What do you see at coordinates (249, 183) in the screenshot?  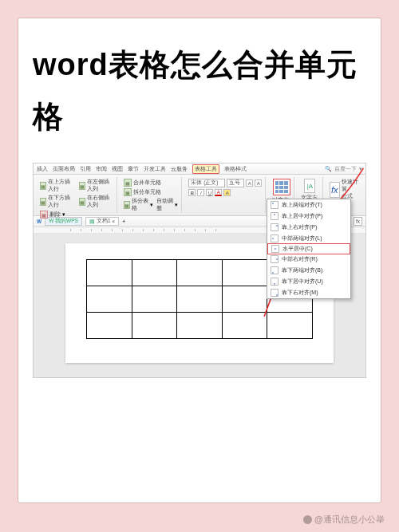 I see `increase-font-icon: A` at bounding box center [249, 183].